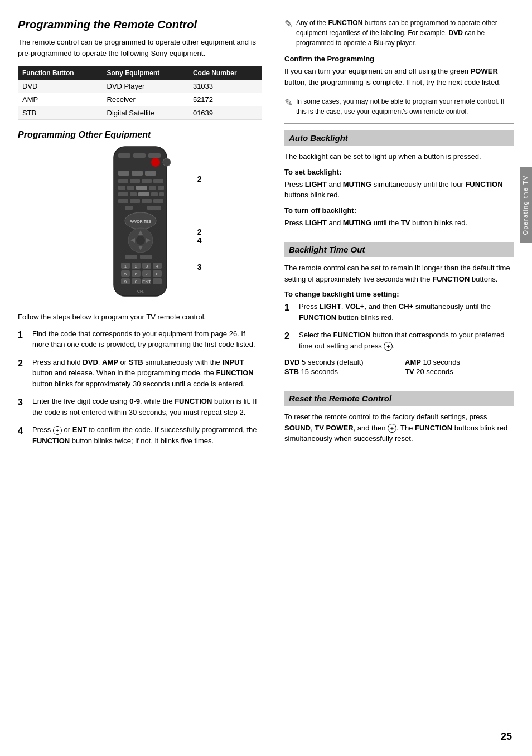 This screenshot has height=756, width=532. I want to click on note-text-1: Any of the FUNCTION buttons can be progr…, so click(405, 33).